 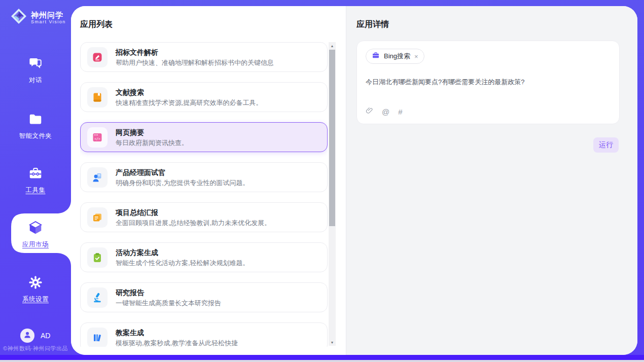 What do you see at coordinates (488, 82) in the screenshot?
I see `prompt-card: Bing搜索 × 今日湖北有哪些新闻要点?有哪些需要关注的最新政策? @ #` at bounding box center [488, 82].